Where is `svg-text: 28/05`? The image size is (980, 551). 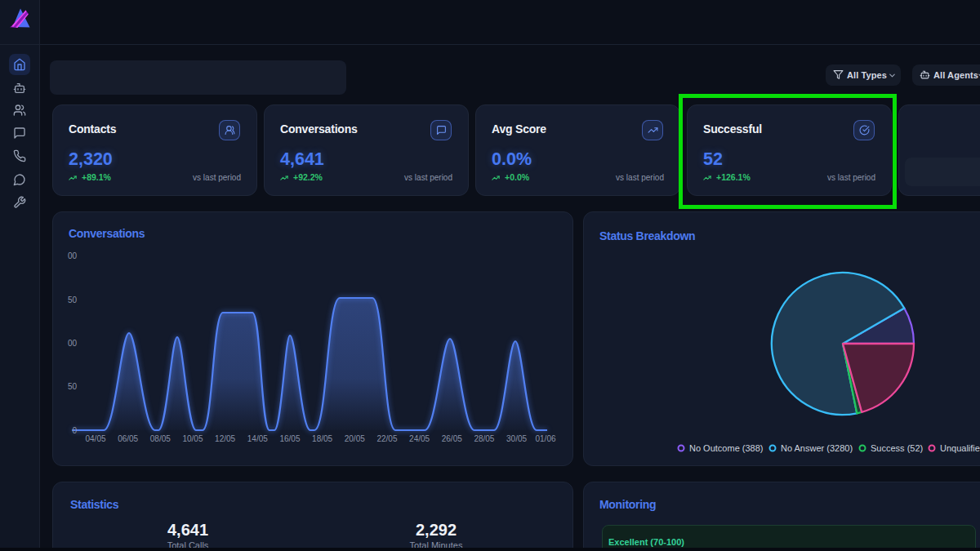 svg-text: 28/05 is located at coordinates (483, 439).